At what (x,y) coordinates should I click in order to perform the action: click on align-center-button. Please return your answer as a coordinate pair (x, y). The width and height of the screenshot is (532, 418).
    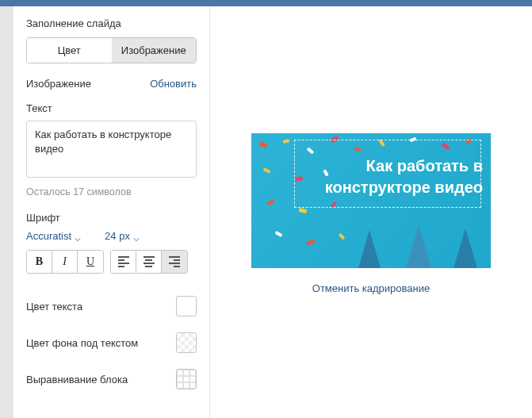
    Looking at the image, I should click on (149, 262).